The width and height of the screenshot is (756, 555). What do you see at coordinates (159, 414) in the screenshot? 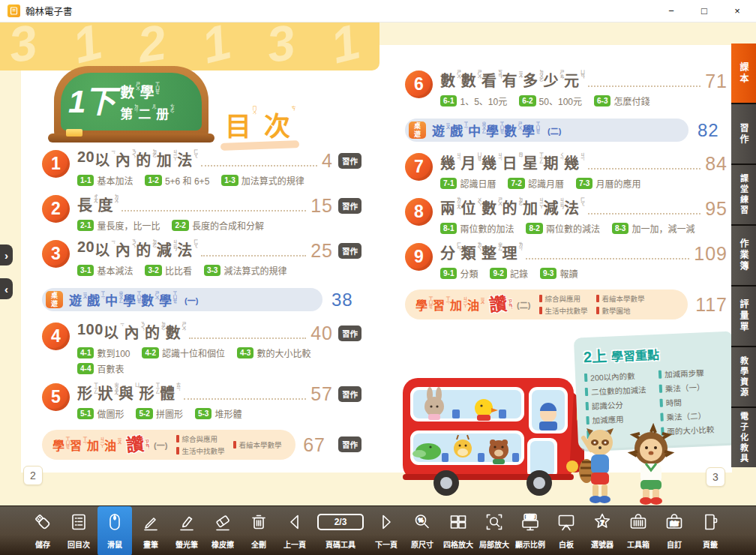
I see `subsection-link: 5-2拼圖形` at bounding box center [159, 414].